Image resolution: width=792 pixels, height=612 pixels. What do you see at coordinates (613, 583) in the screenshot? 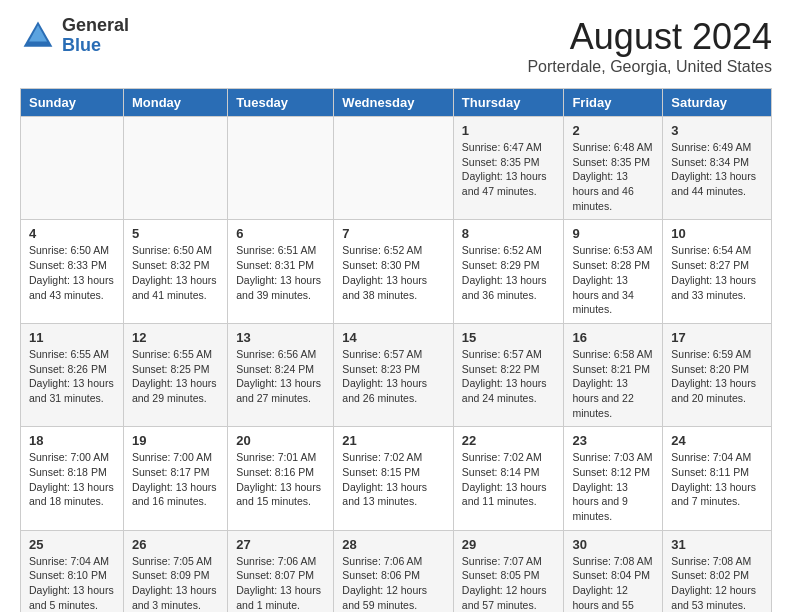
I see `day-info: Sunrise: 7:08 AMSunset: 8:04 PMDaylight:…` at bounding box center [613, 583].